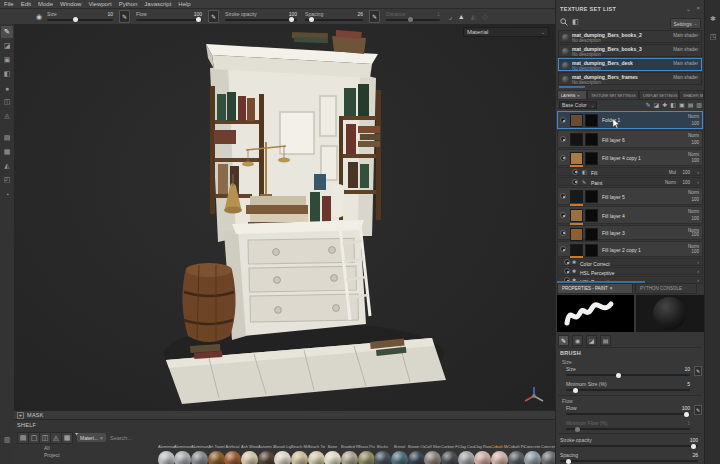 Image resolution: width=720 pixels, height=464 pixels. Describe the element at coordinates (578, 105) in the screenshot. I see `channel-dropdown: Base Color ⌄` at that location.